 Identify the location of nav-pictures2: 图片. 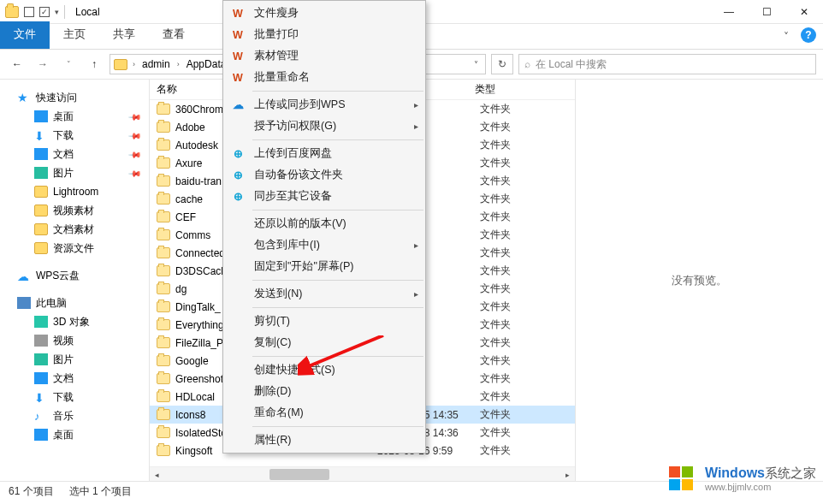
(74, 359).